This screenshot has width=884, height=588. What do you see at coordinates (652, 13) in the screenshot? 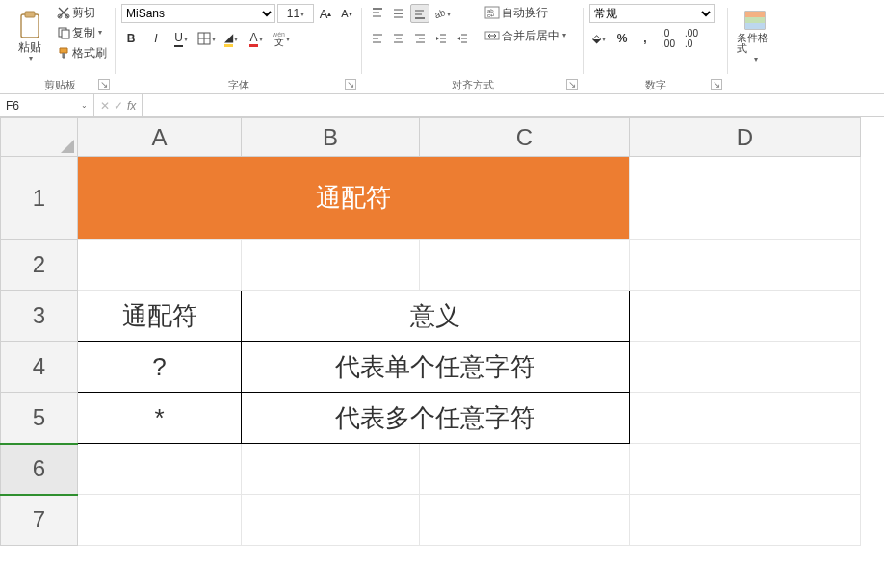
I see `number-format-select: 常规` at bounding box center [652, 13].